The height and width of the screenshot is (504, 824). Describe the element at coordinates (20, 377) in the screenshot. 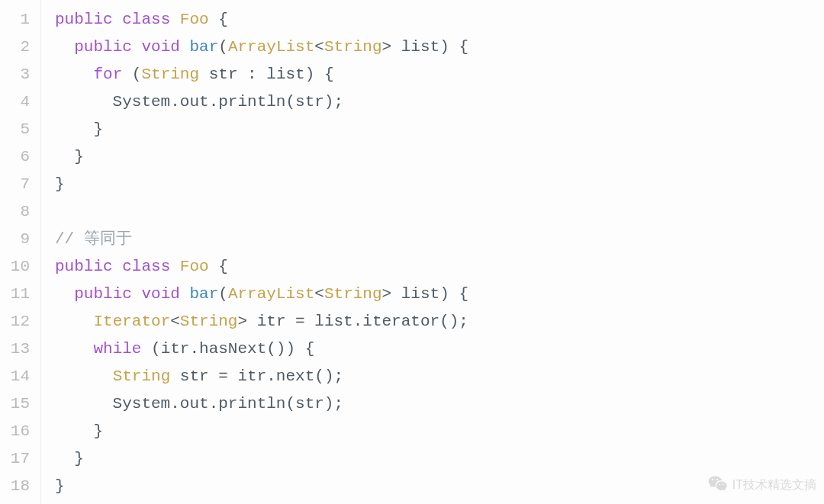

I see `line-number: 14` at that location.